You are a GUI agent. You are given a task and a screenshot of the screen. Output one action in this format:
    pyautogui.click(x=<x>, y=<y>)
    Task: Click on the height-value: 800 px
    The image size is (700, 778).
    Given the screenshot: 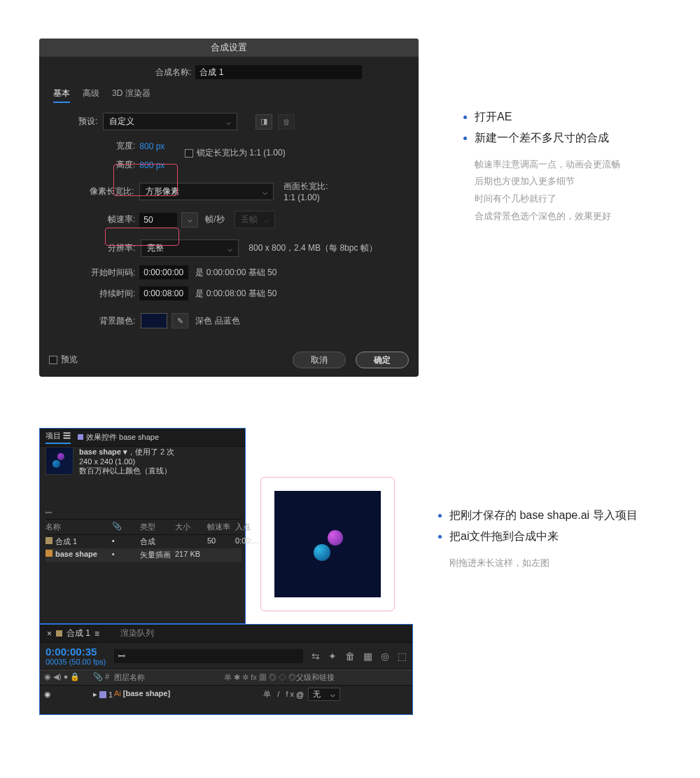 What is the action you would take?
    pyautogui.click(x=152, y=165)
    